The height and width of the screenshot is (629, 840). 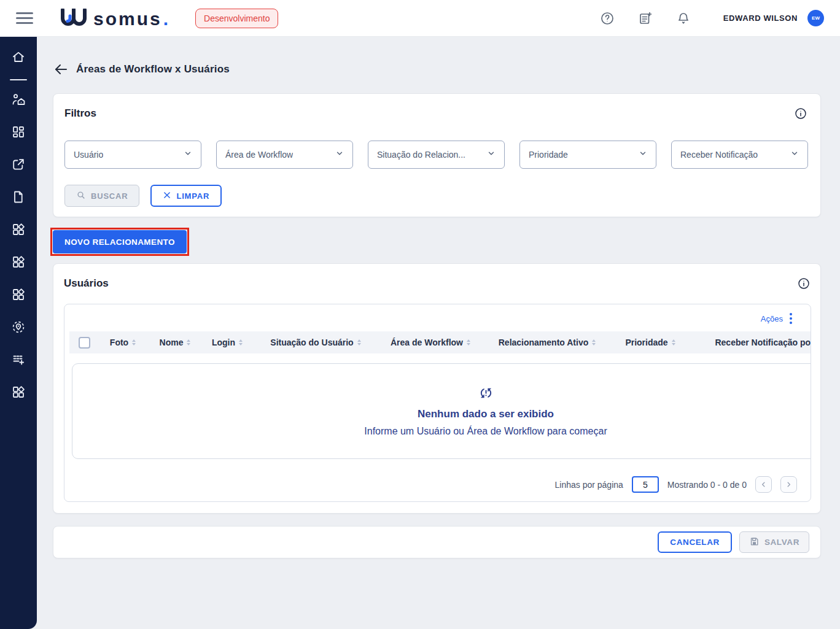 What do you see at coordinates (18, 101) in the screenshot?
I see `person-house-icon` at bounding box center [18, 101].